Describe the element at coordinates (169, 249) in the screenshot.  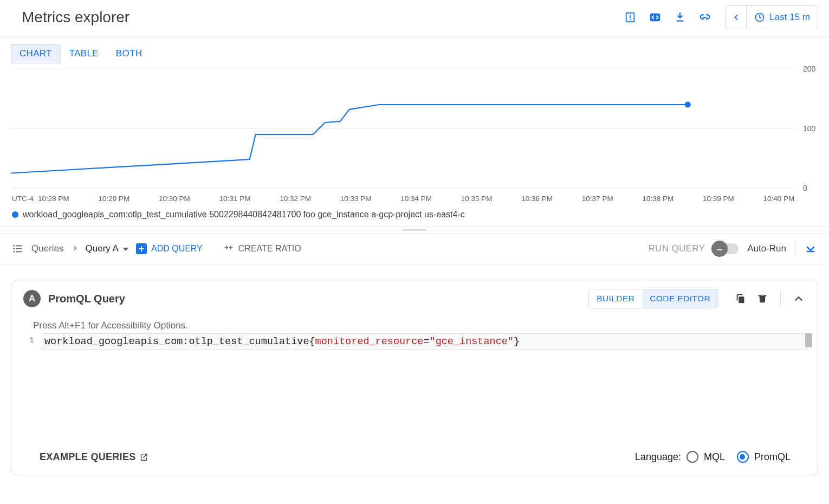
I see `add-query-button: + ADD QUERY` at that location.